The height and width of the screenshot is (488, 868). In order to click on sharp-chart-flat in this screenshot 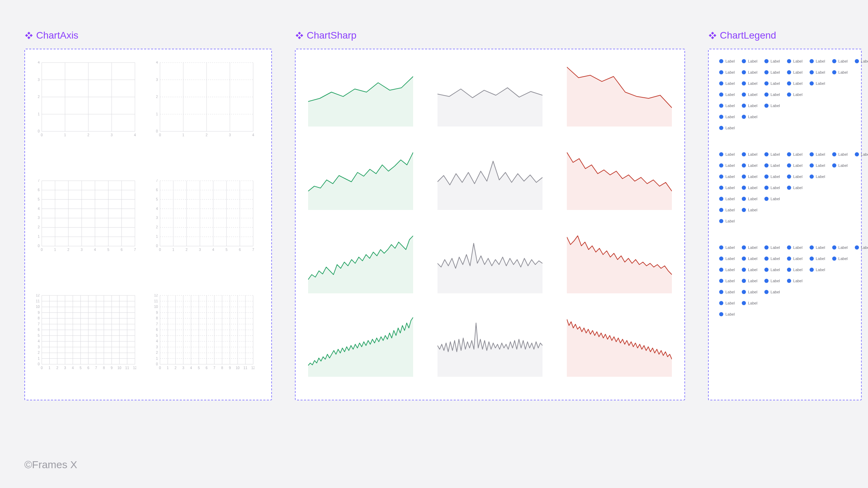, I will do `click(490, 262)`.